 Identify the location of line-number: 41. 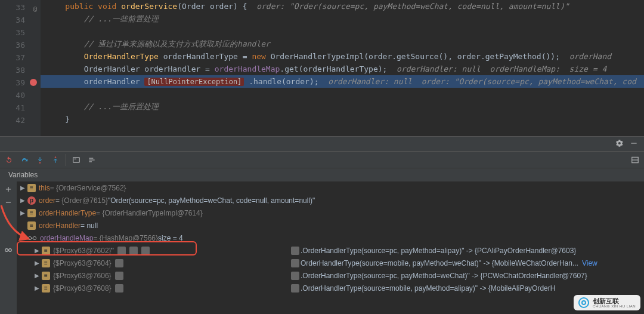
(20, 107).